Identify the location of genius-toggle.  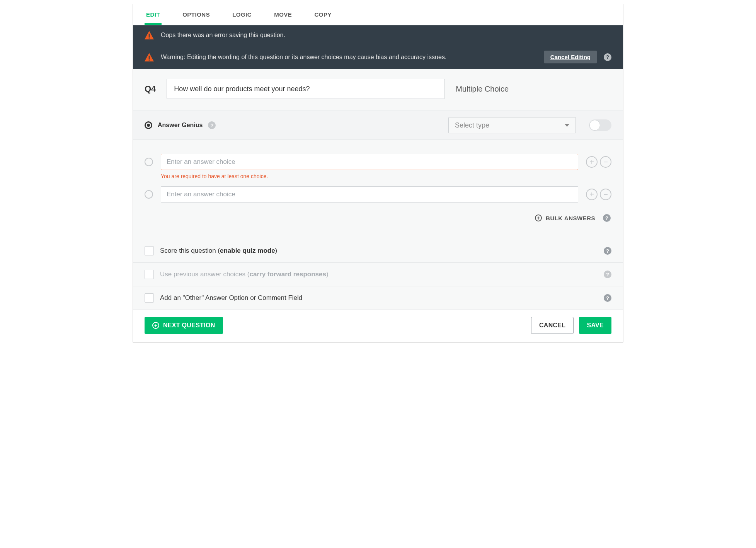
(600, 125).